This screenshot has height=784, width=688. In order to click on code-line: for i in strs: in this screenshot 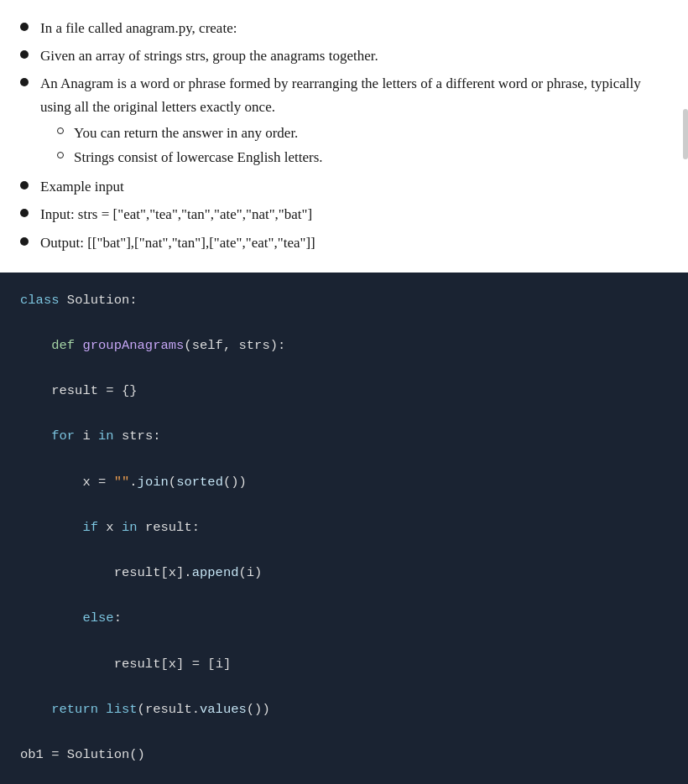, I will do `click(344, 436)`.